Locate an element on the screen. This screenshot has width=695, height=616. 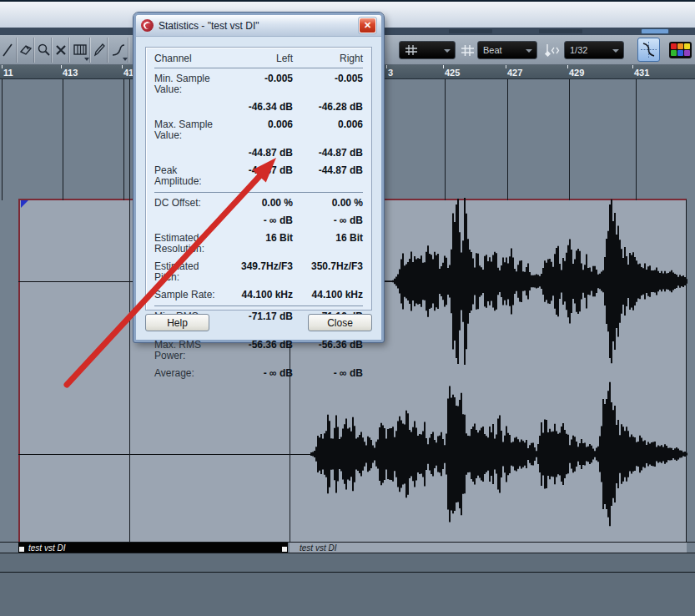
stats-value-left: 0.00 % is located at coordinates (254, 204).